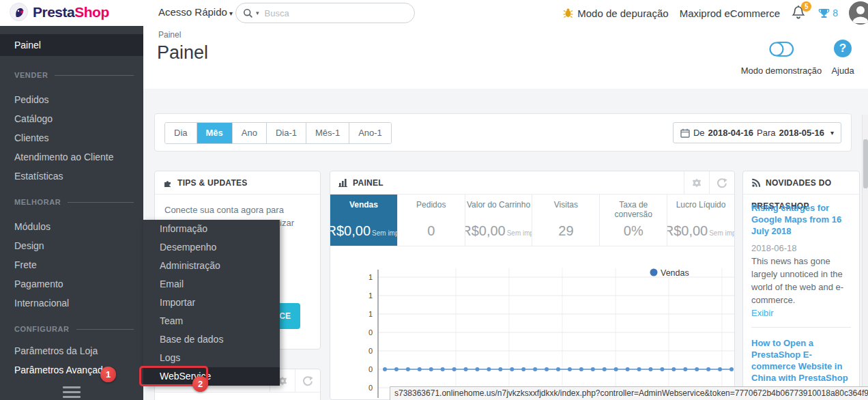  What do you see at coordinates (213, 183) in the screenshot?
I see `tips-panel-title: TIPS & UPDATES` at bounding box center [213, 183].